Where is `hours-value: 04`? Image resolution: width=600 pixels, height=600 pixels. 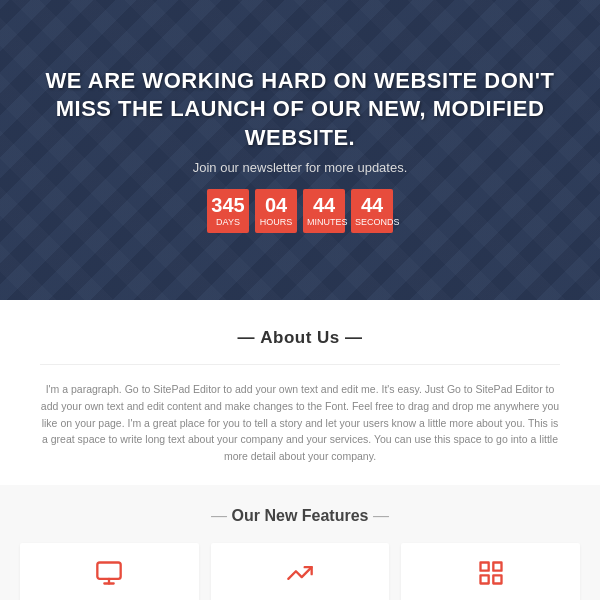
hours-value: 04 is located at coordinates (276, 205).